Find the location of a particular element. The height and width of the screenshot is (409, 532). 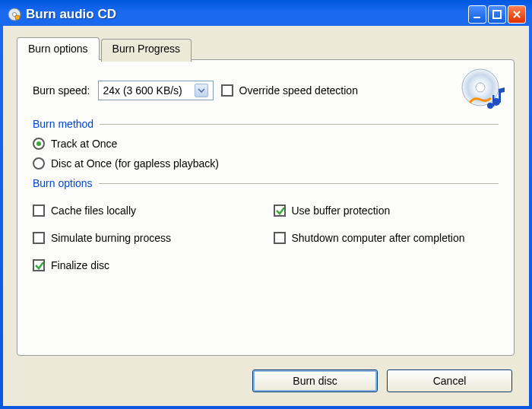

checkbox-label: Use buffer protection is located at coordinates (341, 211).